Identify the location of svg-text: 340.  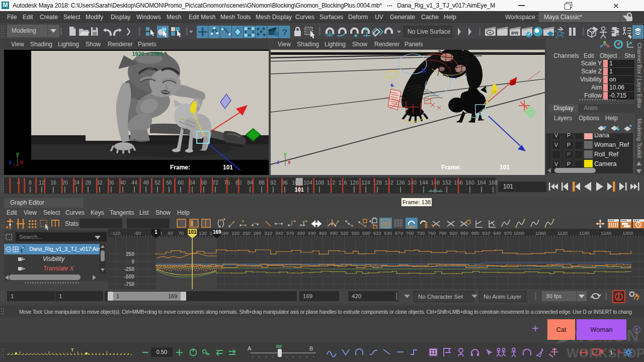
(279, 233).